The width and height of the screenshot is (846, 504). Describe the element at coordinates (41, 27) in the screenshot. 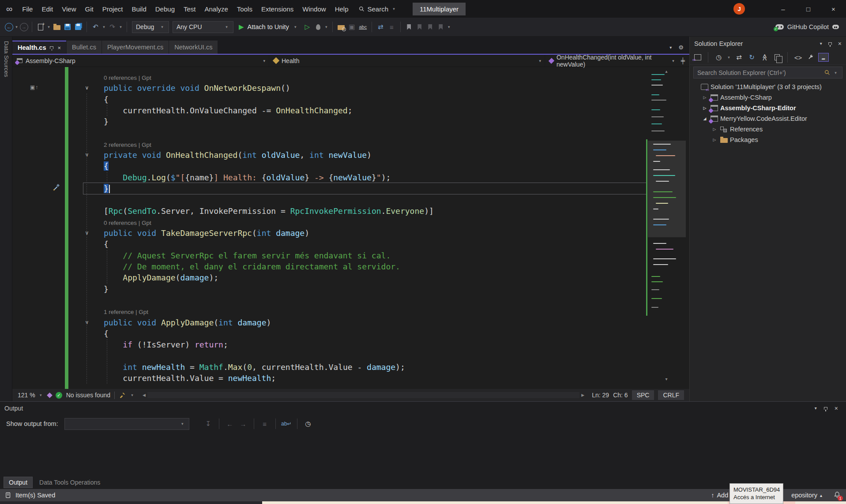

I see `new-file-button` at that location.